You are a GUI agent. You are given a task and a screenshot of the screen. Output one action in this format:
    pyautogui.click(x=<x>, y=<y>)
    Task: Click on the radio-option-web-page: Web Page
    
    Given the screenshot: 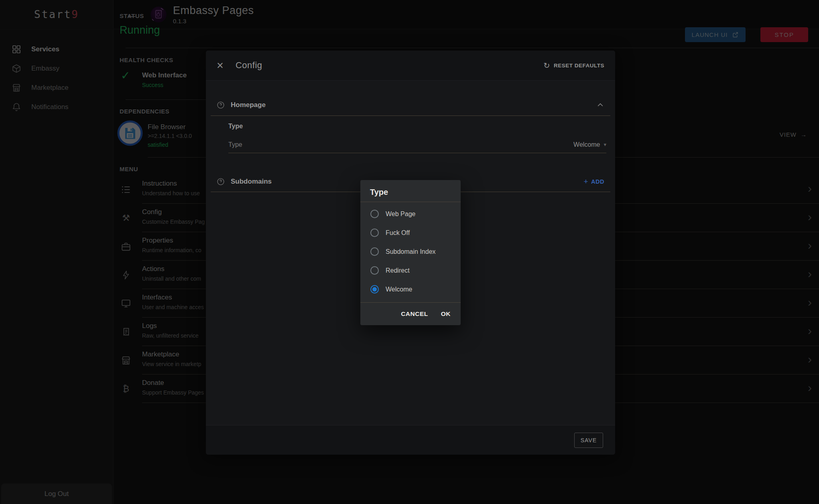 What is the action you would take?
    pyautogui.click(x=411, y=214)
    